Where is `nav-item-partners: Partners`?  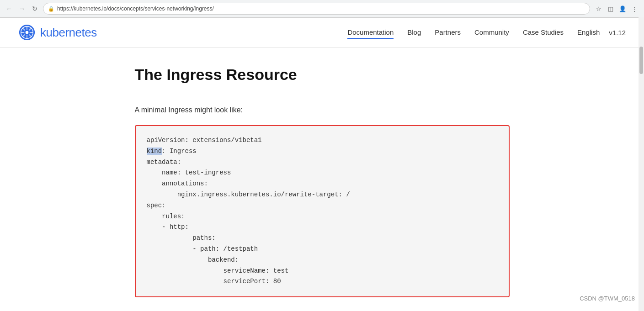 nav-item-partners: Partners is located at coordinates (448, 32).